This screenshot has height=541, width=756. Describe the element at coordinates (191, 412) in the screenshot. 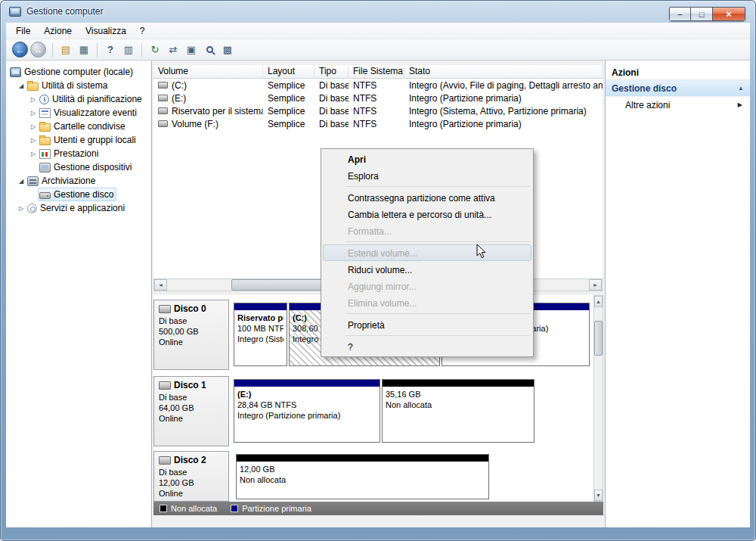

I see `disk-label-1: Disco 1 Di base 64,00 GB Online` at that location.